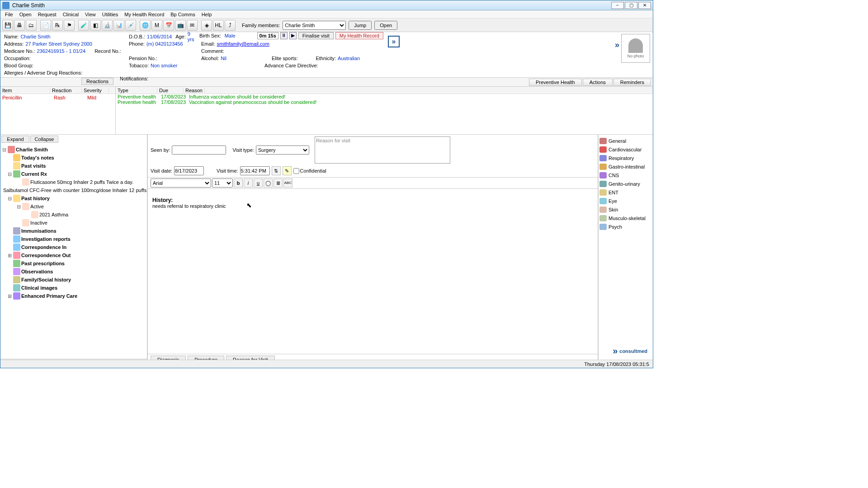 This screenshot has width=868, height=488. What do you see at coordinates (19, 25) in the screenshot?
I see `tool-print-icon: 🖶` at bounding box center [19, 25].